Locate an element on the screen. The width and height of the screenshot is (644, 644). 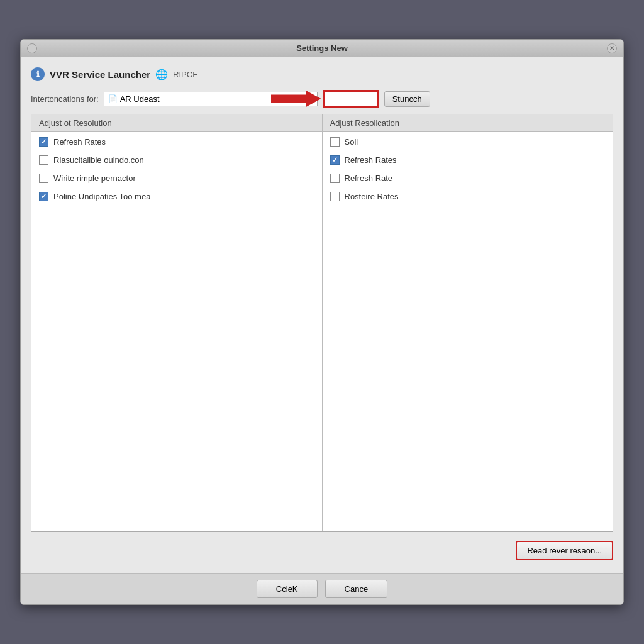
footer-bar: CcleK Cance is located at coordinates (322, 589).